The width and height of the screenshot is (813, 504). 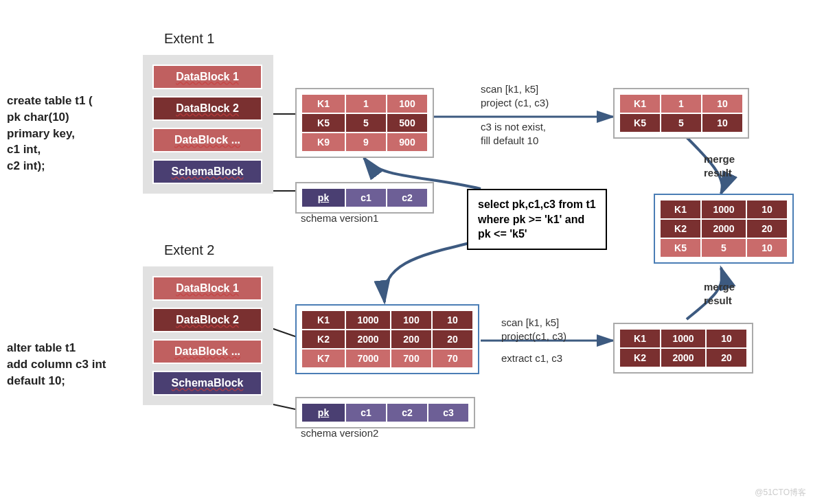 What do you see at coordinates (323, 358) in the screenshot?
I see `cell: K7` at bounding box center [323, 358].